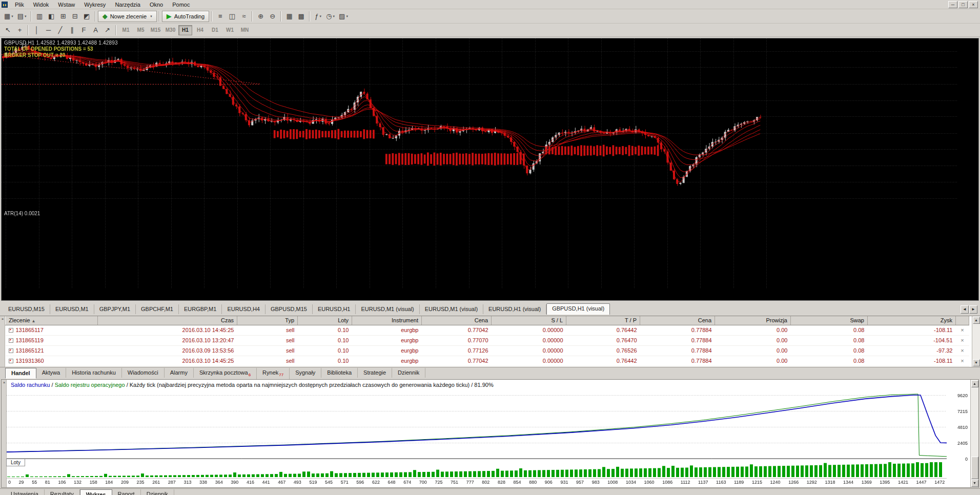  What do you see at coordinates (84, 30) in the screenshot?
I see `fibonacci-button: F` at bounding box center [84, 30].